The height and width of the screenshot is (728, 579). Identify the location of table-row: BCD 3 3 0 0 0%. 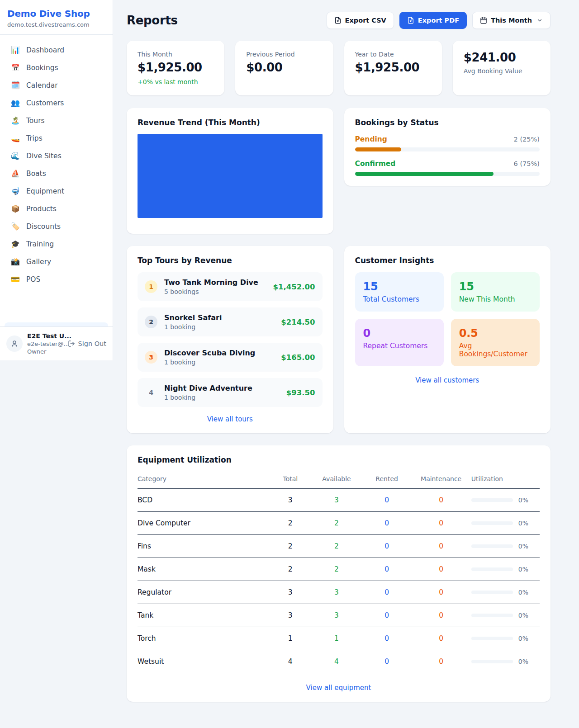
(338, 500).